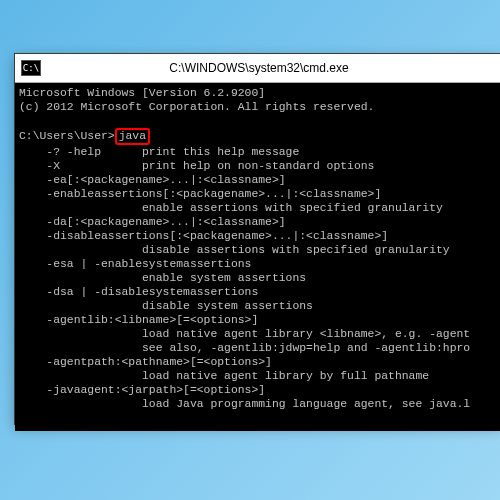 The height and width of the screenshot is (500, 500). I want to click on banner-line: (c) 2012 Microsoft Corporation. All righ…, so click(196, 107).